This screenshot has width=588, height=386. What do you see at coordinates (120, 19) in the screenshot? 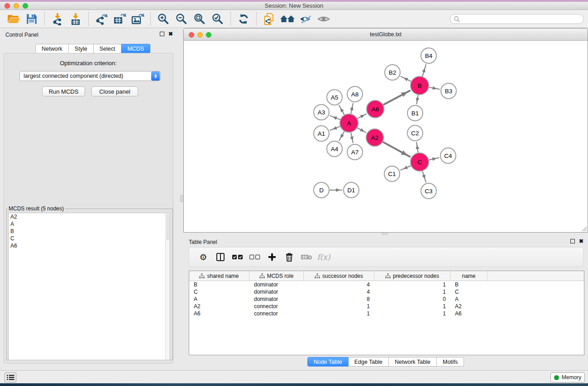
I see `export-table-icon` at bounding box center [120, 19].